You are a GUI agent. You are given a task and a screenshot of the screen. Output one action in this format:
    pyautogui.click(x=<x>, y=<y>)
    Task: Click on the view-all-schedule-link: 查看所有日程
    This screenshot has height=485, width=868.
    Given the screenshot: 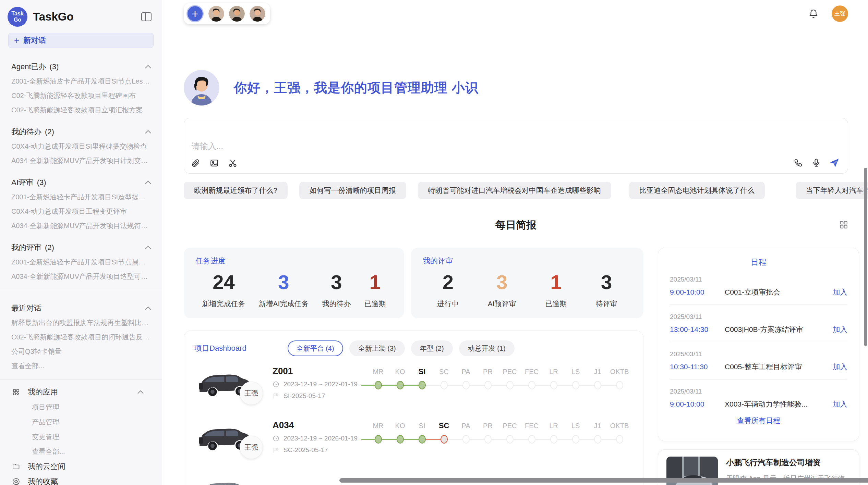 What is the action you would take?
    pyautogui.click(x=758, y=421)
    